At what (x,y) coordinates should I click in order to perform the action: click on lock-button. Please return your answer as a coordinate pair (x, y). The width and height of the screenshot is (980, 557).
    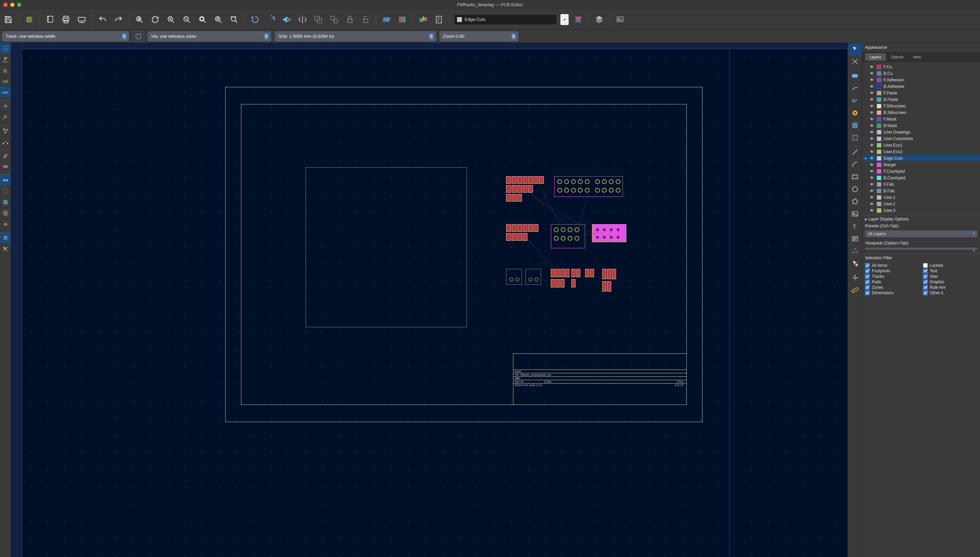
    Looking at the image, I should click on (350, 20).